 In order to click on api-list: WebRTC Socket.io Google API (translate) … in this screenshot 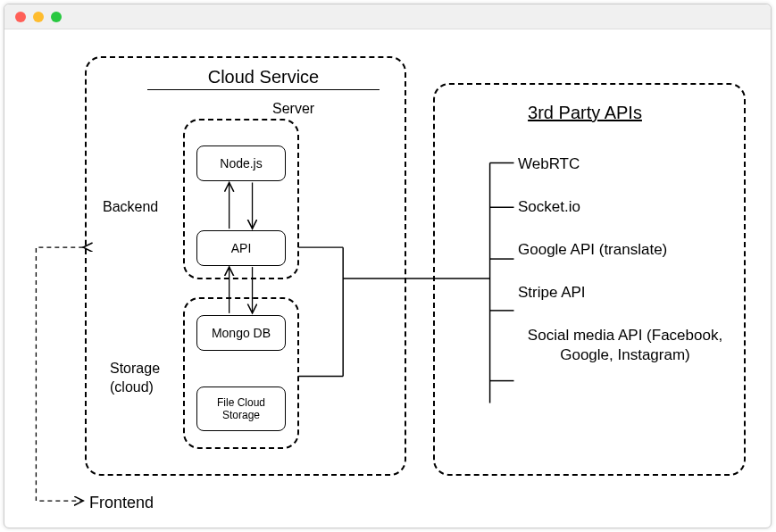, I will do `click(625, 271)`.